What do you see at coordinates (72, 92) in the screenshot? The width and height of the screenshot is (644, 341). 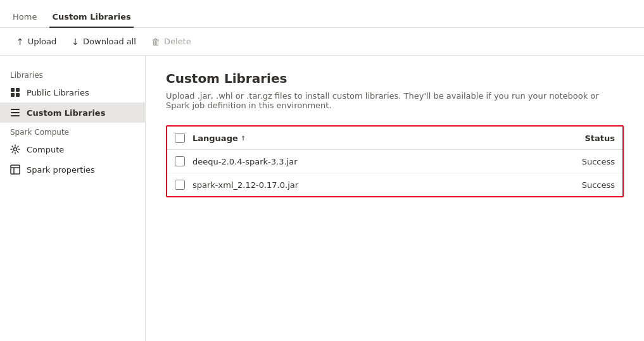 I see `sidebar-item-public-libraries: Public Libraries` at bounding box center [72, 92].